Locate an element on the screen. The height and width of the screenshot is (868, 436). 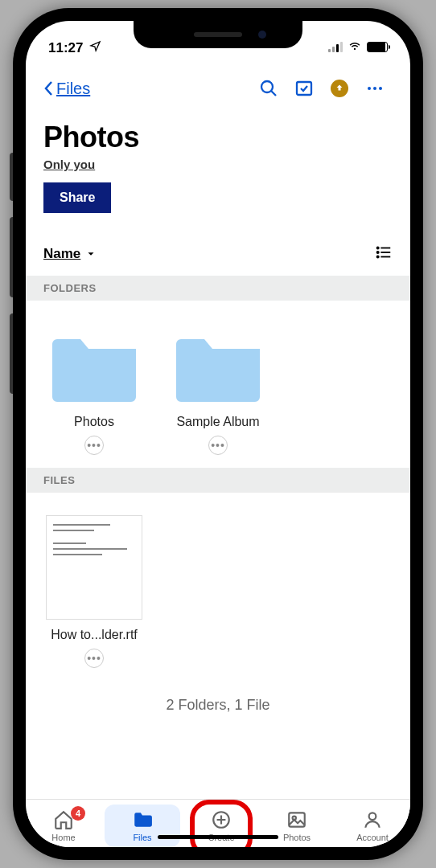
tab-bar: Home 4 Files Create Photos Account is located at coordinates (218, 823).